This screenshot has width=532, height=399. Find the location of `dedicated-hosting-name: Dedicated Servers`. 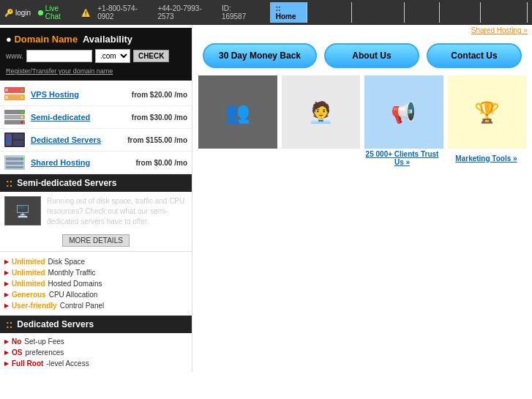

dedicated-hosting-name: Dedicated Servers is located at coordinates (76, 140).